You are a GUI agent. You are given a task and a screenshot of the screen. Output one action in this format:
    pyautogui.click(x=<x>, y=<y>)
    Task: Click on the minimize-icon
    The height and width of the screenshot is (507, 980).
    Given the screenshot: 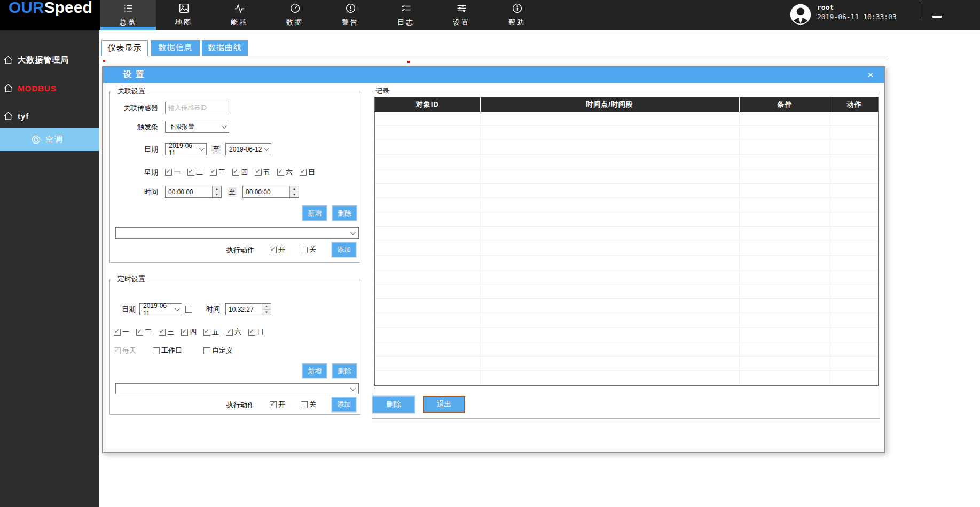 What is the action you would take?
    pyautogui.click(x=937, y=17)
    